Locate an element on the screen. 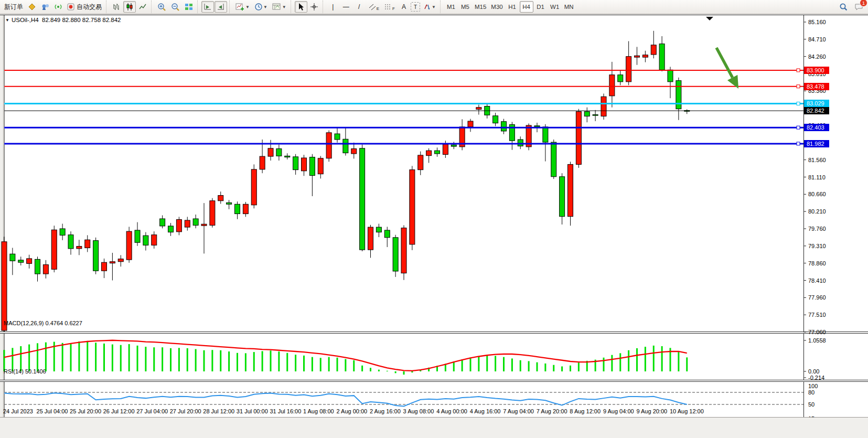 The image size is (868, 438). chart-candles-icon is located at coordinates (130, 7).